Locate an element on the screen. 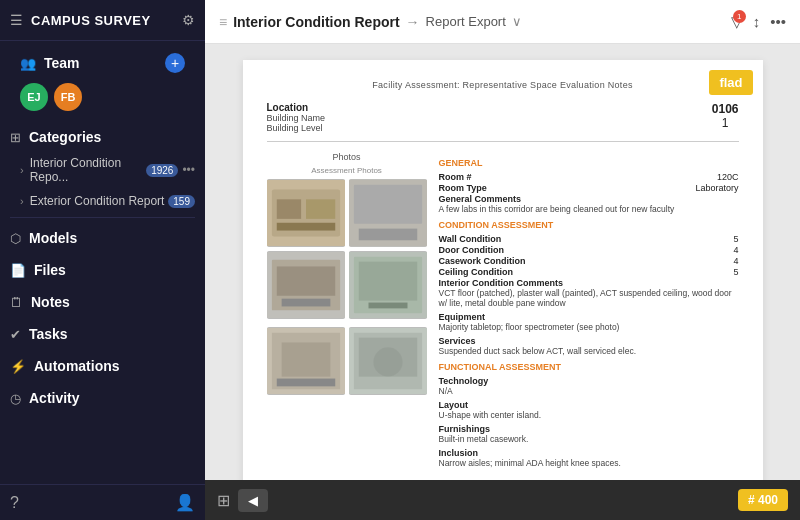 The width and height of the screenshot is (800, 520). sidebar-item-files: 📄 Files is located at coordinates (102, 270).